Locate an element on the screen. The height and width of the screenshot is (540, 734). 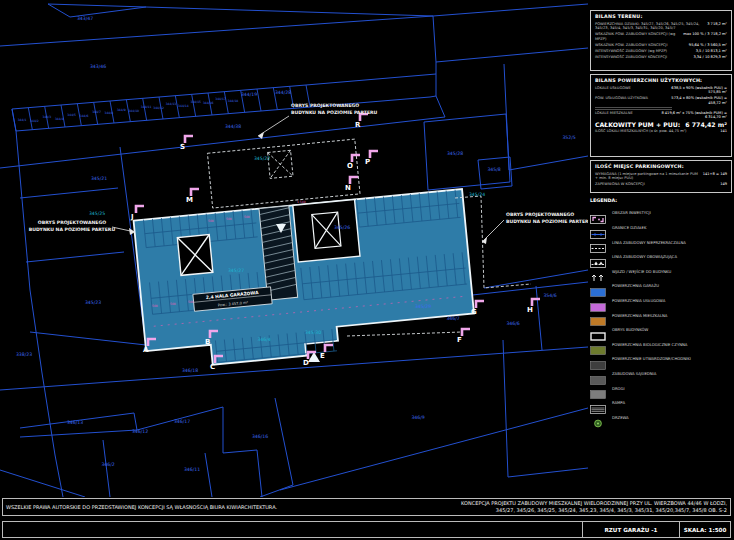
legend-item: GRANICE DZIAŁEK is located at coordinates (661, 228).